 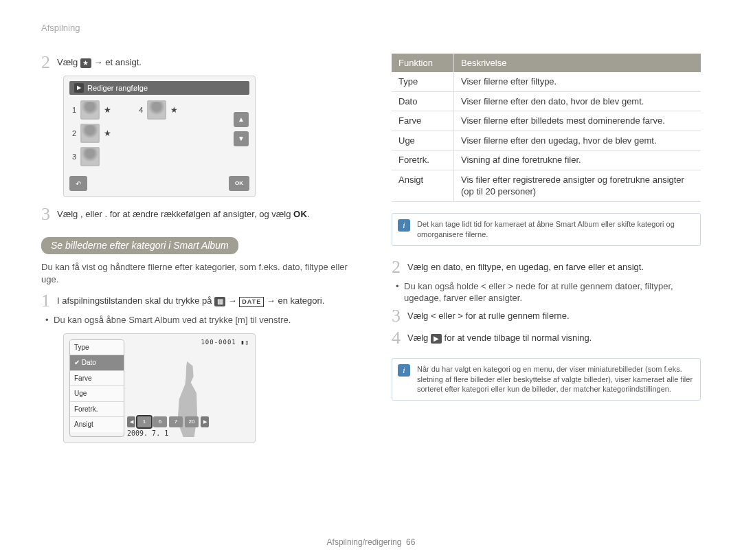 I want to click on step-2: 2 Vælg ★ → et ansigt., so click(x=196, y=63).